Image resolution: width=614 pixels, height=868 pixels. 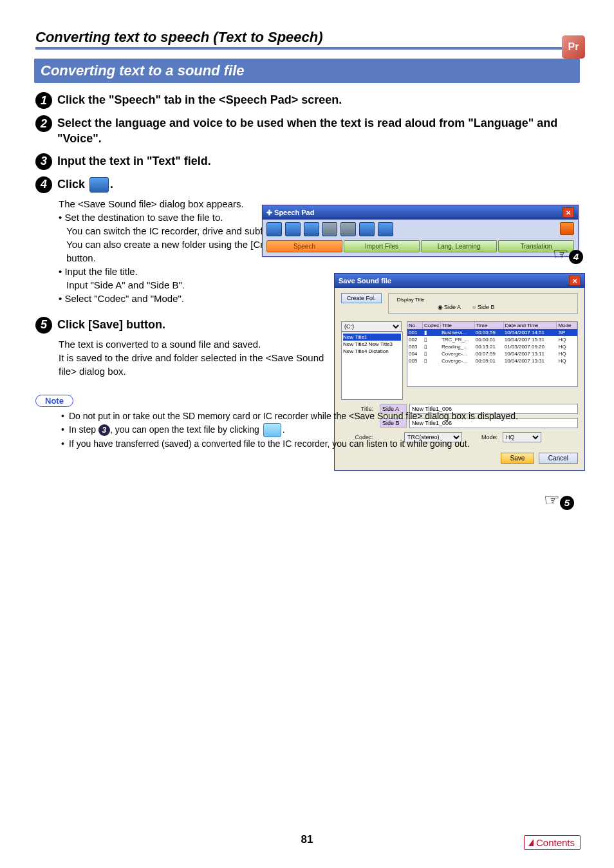 I want to click on hdr-title: Title, so click(x=458, y=326).